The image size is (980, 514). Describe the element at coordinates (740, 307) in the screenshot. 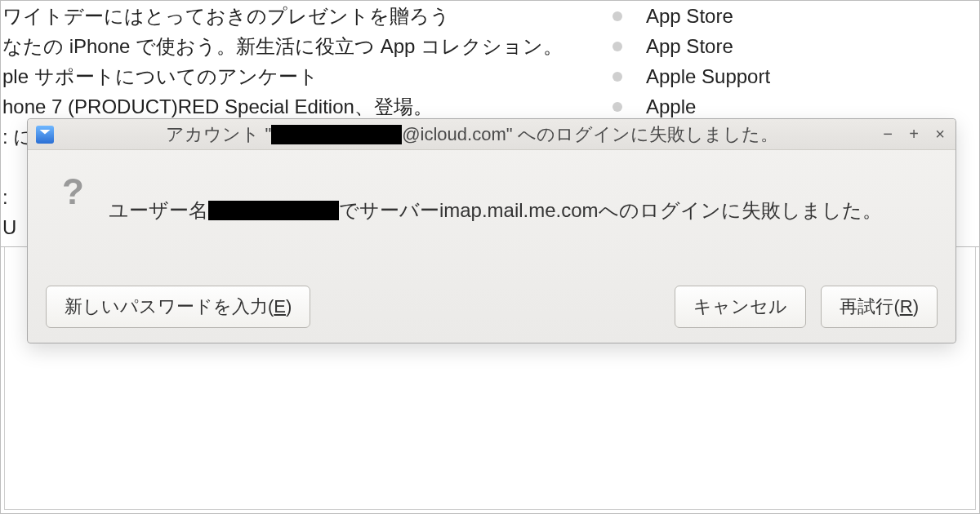

I see `cancel-button: キャンセル` at that location.